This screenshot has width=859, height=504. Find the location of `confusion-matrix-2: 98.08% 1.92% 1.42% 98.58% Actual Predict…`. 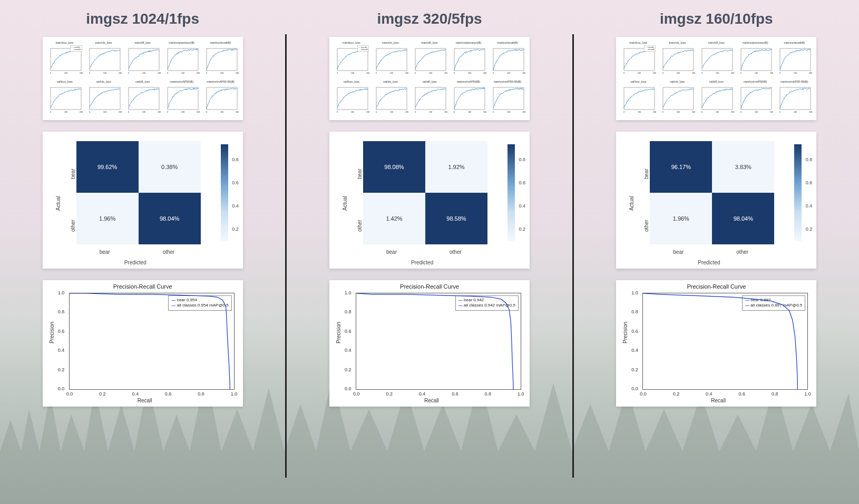

confusion-matrix-2: 98.08% 1.92% 1.42% 98.58% Actual Predict… is located at coordinates (429, 200).